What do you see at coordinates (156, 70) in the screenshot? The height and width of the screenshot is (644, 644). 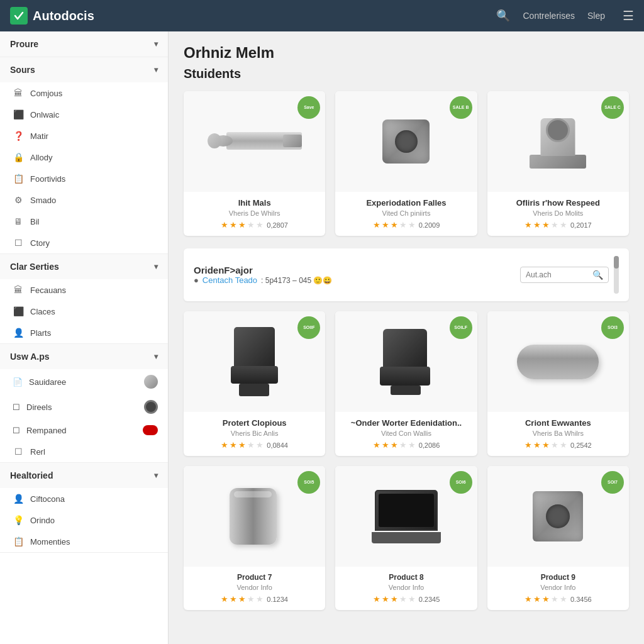 I see `chevron-down-icon-sours: ▾` at bounding box center [156, 70].